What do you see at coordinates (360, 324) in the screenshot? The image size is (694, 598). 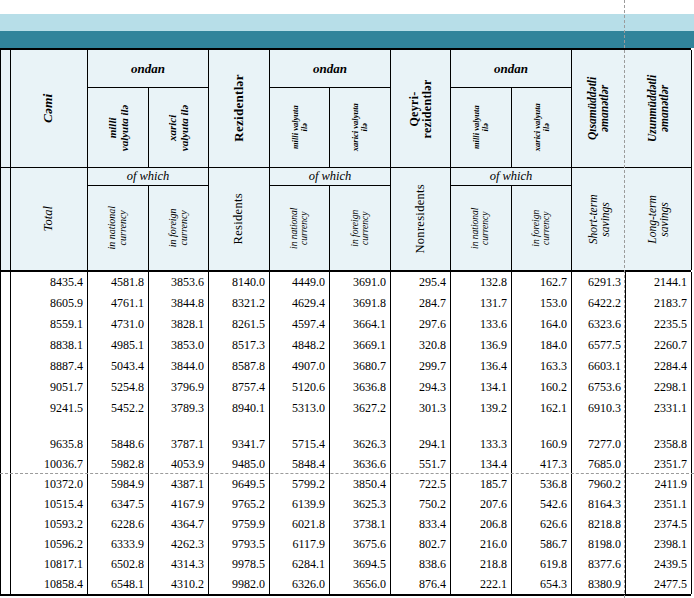 I see `value-cell: 3664.1` at bounding box center [360, 324].